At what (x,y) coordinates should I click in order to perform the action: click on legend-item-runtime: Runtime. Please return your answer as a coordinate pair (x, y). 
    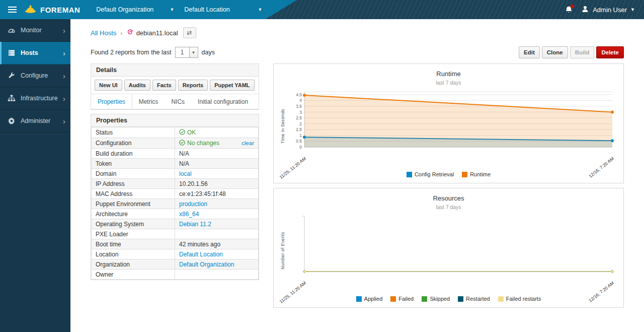
    Looking at the image, I should click on (476, 174).